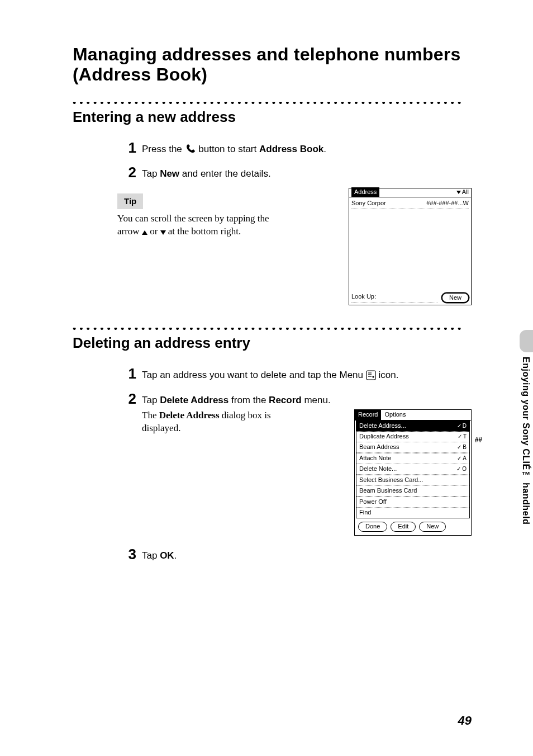  What do you see at coordinates (413, 491) in the screenshot?
I see `menu-item-beam-business-card: Beam Business Card` at bounding box center [413, 491].